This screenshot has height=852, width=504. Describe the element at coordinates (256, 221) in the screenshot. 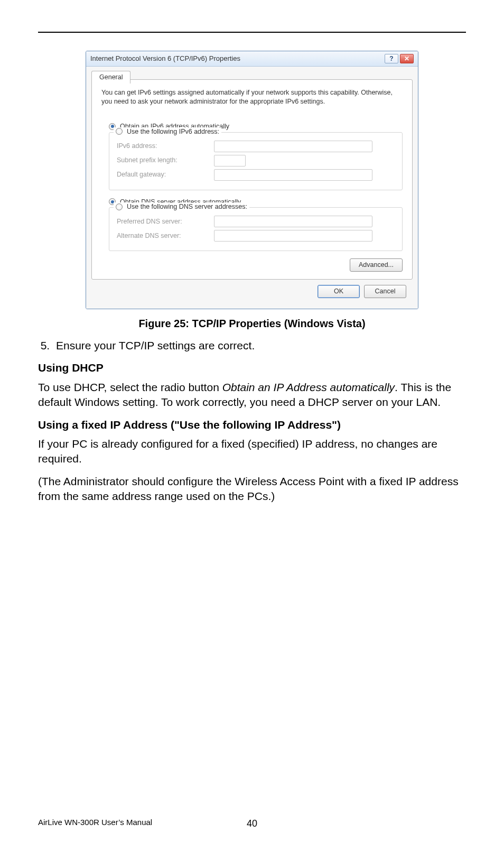

I see `row-preferred-dns: Preferred DNS server:` at that location.